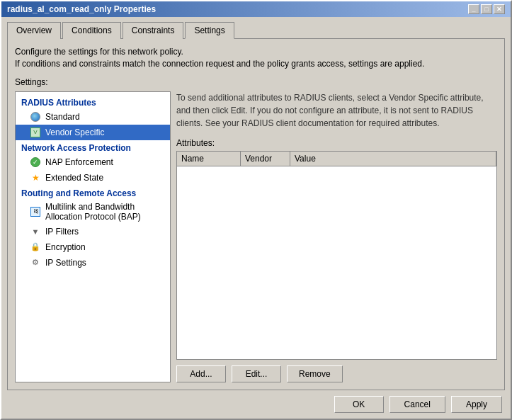 This screenshot has width=512, height=420. Describe the element at coordinates (93, 162) in the screenshot. I see `sidebar-item-nap-enforcement: NAP Enforcement` at that location.